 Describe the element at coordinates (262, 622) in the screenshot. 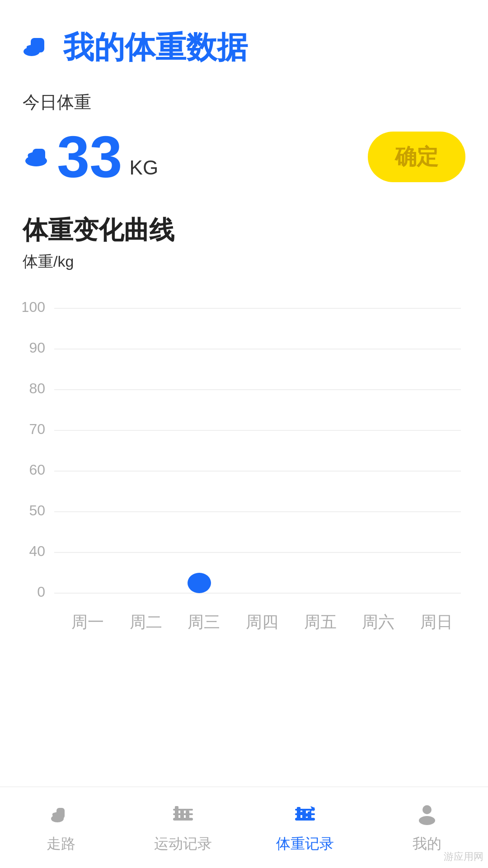

I see `x-label-thu: 周四` at that location.